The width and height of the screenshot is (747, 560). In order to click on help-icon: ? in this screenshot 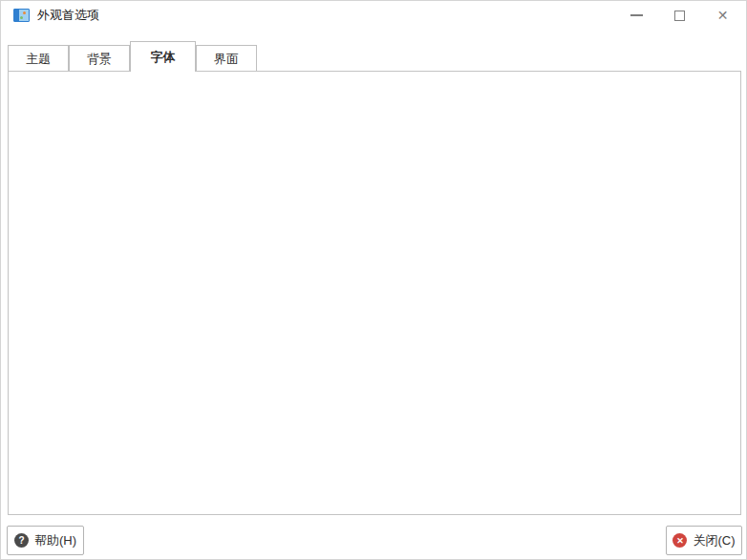, I will do `click(21, 541)`.